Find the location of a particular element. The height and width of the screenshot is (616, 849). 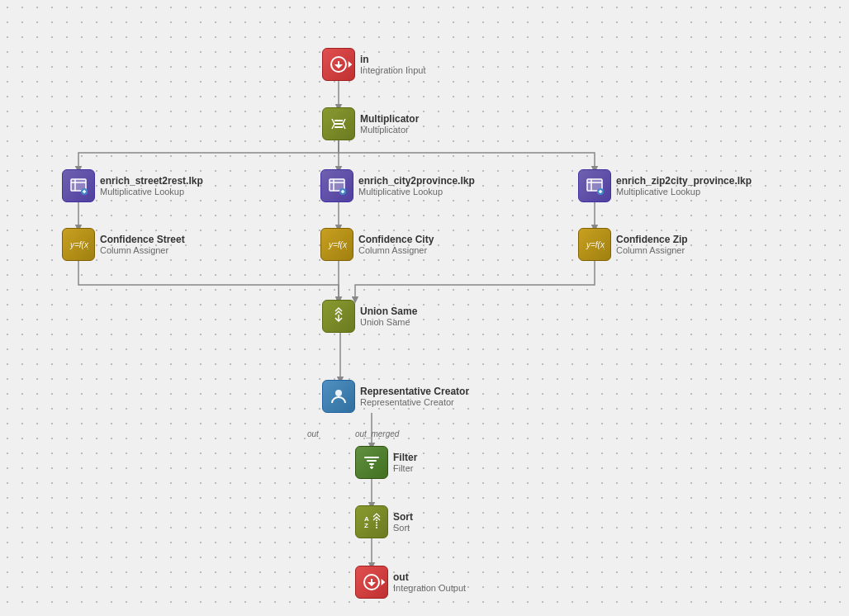

enrich-city-icon is located at coordinates (337, 186).